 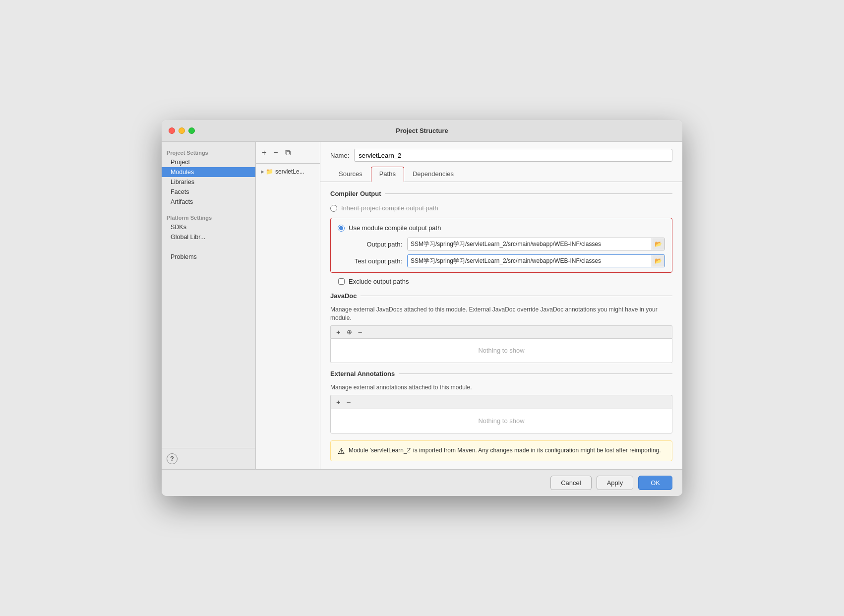 I want to click on ext-add-button: +, so click(x=338, y=402).